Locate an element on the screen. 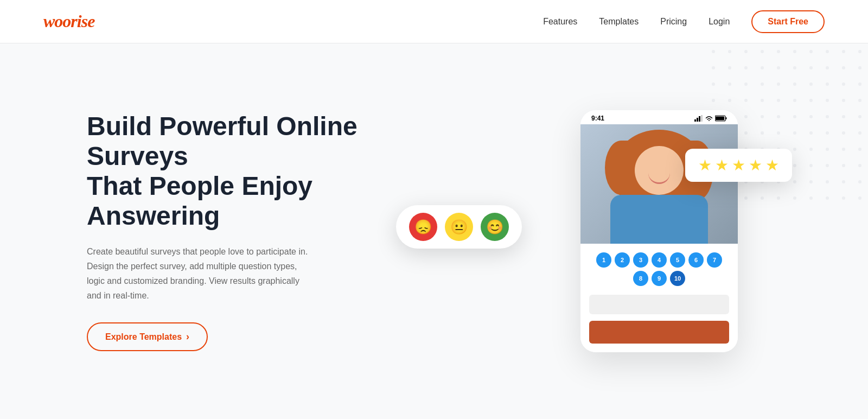 The image size is (868, 419). scale-btn-10: 10 is located at coordinates (678, 278).